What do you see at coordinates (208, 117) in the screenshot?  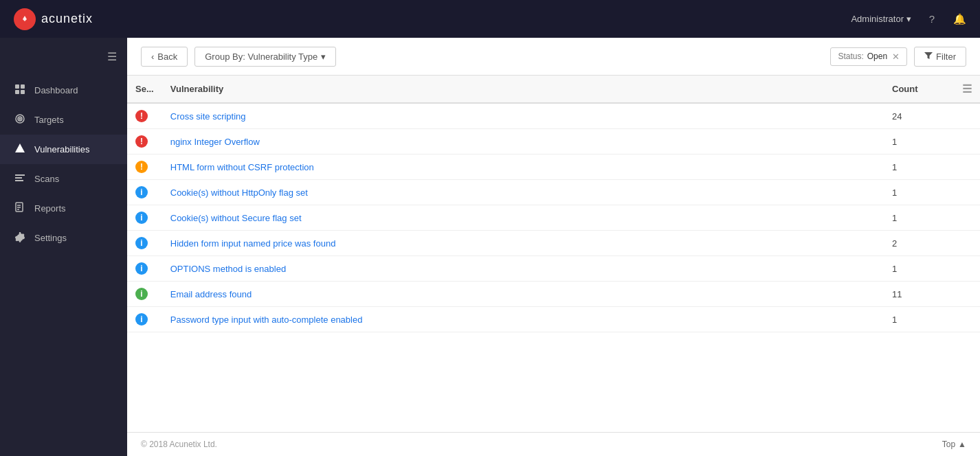 I see `vulnerability-link: Cross site scripting` at bounding box center [208, 117].